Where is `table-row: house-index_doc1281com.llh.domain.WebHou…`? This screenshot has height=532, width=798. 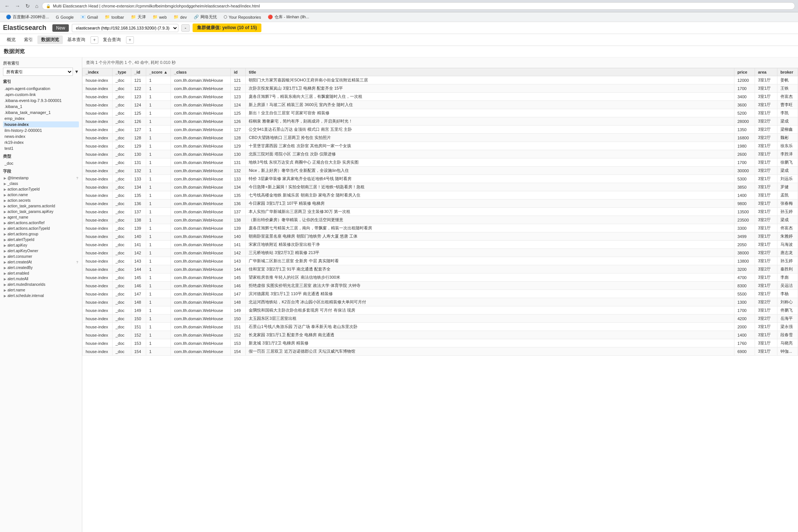
table-row: house-index_doc1281com.llh.domain.WebHou… is located at coordinates (441, 138).